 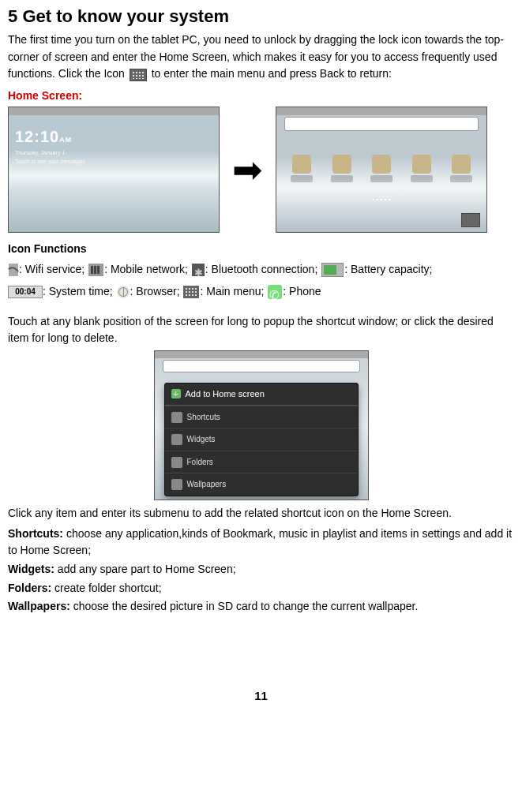 What do you see at coordinates (261, 514) in the screenshot?
I see `submenu-note: Click any item and enter its submenu to …` at bounding box center [261, 514].